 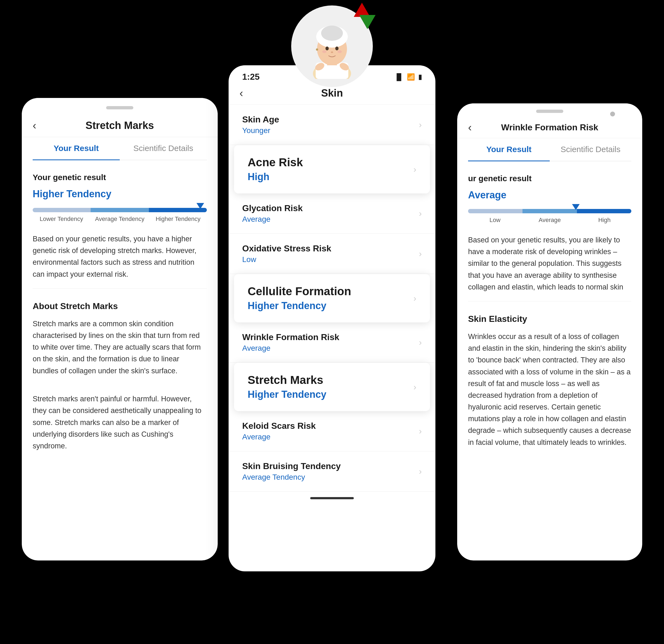 What do you see at coordinates (120, 423) in the screenshot?
I see `about-text-2-left: Stretch marks aren't painful or harmful.…` at bounding box center [120, 423].